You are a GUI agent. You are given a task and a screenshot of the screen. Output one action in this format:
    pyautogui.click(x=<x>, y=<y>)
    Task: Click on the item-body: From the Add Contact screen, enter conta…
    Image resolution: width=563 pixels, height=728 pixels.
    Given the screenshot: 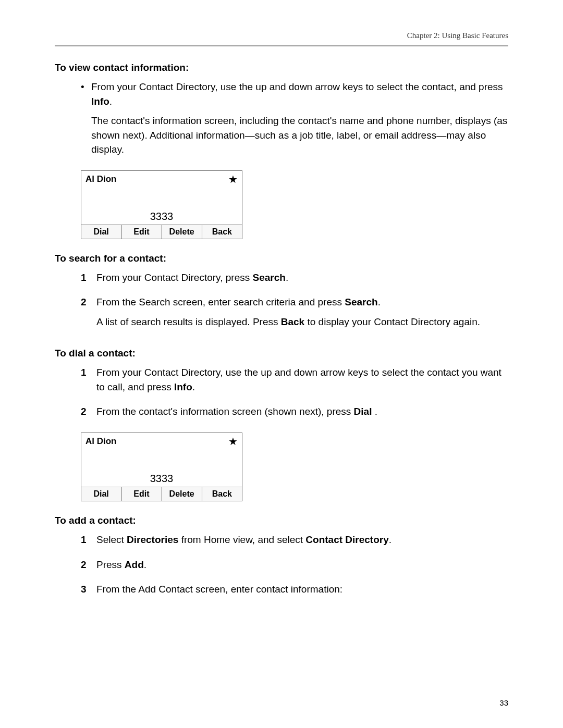 What is the action you would take?
    pyautogui.click(x=302, y=592)
    